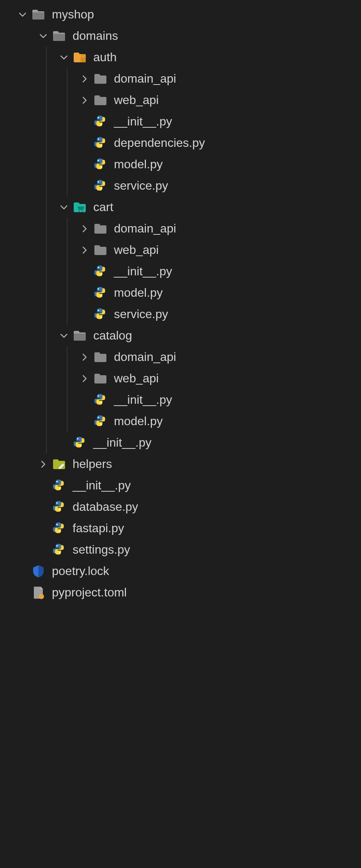 This screenshot has height=868, width=361. What do you see at coordinates (180, 593) in the screenshot?
I see `tree-item: pyproject.toml` at bounding box center [180, 593].